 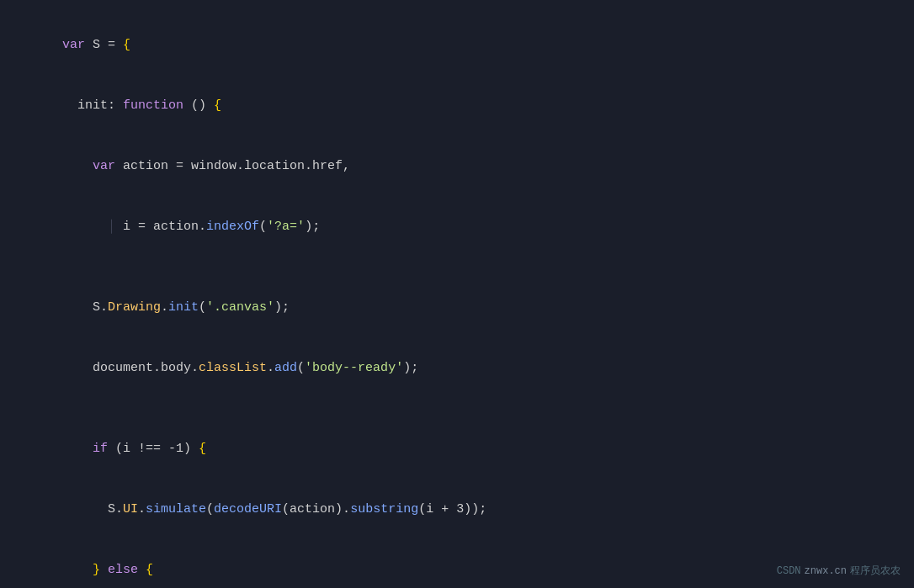 I want to click on keyword-var: var, so click(x=74, y=45).